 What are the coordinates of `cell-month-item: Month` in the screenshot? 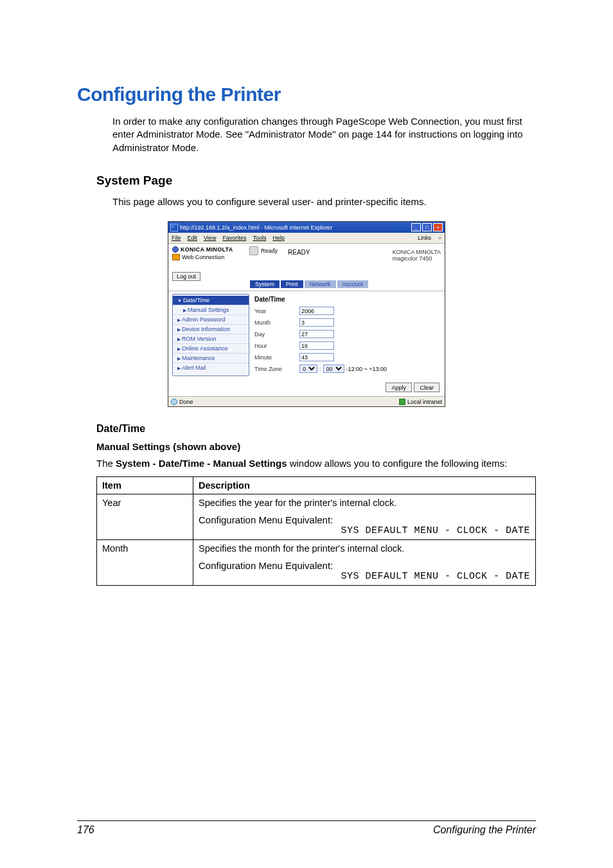 It's located at (145, 563).